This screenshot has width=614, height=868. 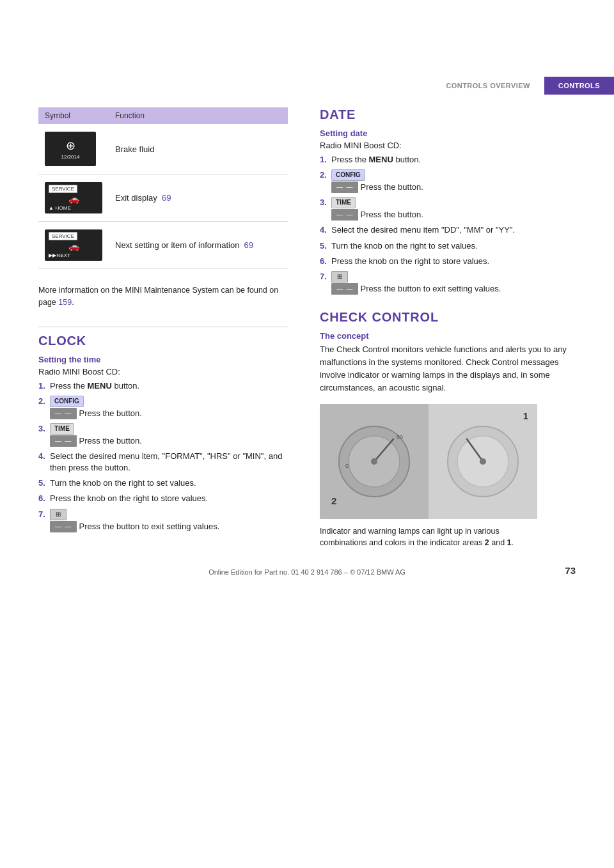 I want to click on next-setting-text: Next setting or item of information, so click(x=177, y=245).